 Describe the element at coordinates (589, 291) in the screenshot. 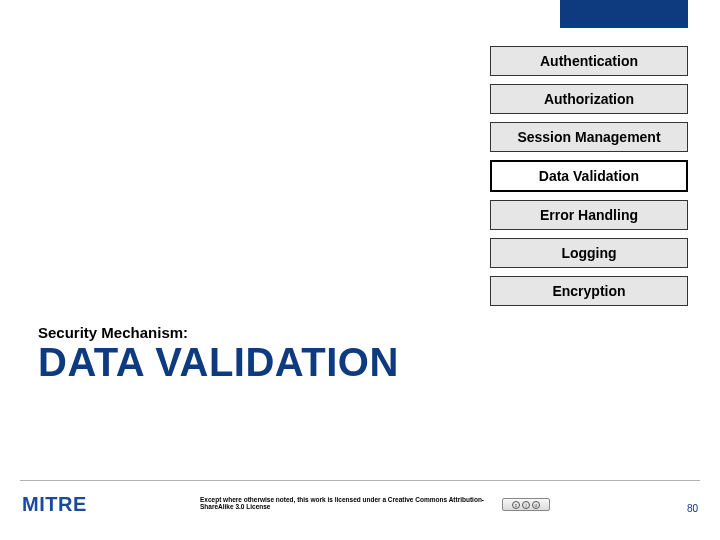

I see `menu-item-encryption: Encryption` at that location.